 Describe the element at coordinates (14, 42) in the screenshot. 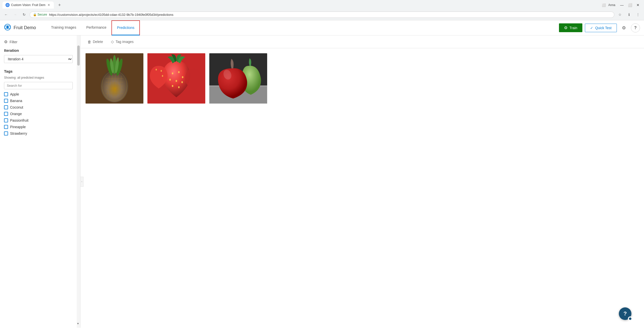

I see `filter-label: Filter` at that location.